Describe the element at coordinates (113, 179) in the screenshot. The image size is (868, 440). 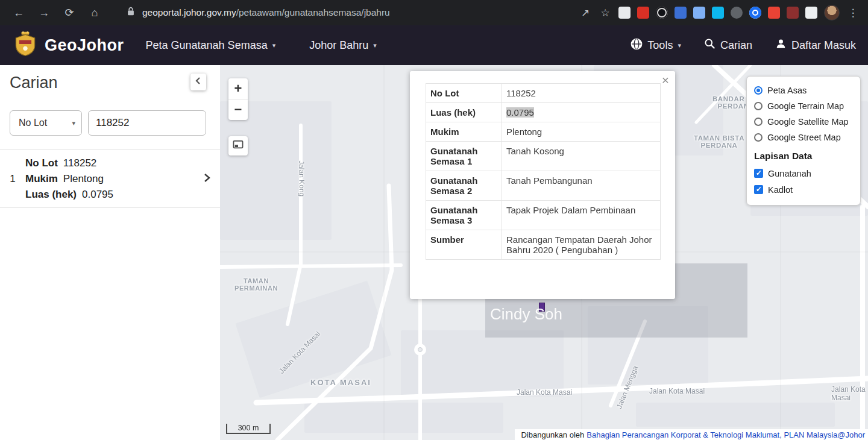
I see `result-fields: No Lot118252 MukimPlentong Luas (hek)0.0…` at that location.